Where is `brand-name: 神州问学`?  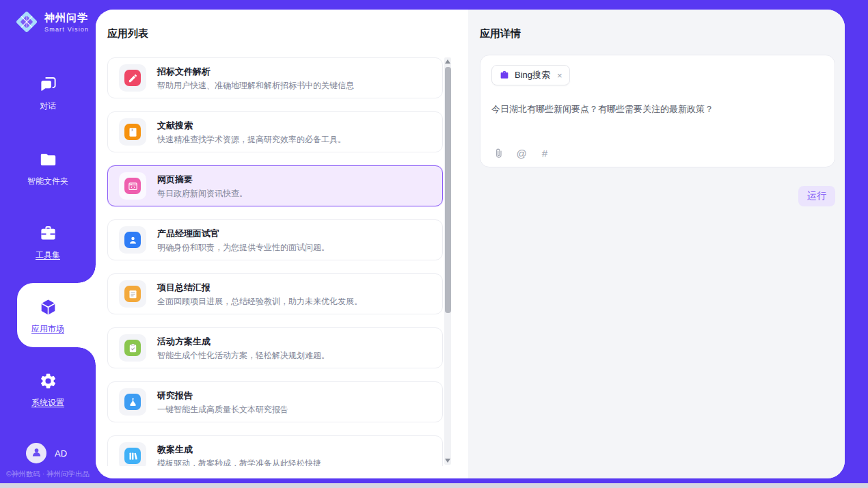
brand-name: 神州问学 is located at coordinates (67, 18).